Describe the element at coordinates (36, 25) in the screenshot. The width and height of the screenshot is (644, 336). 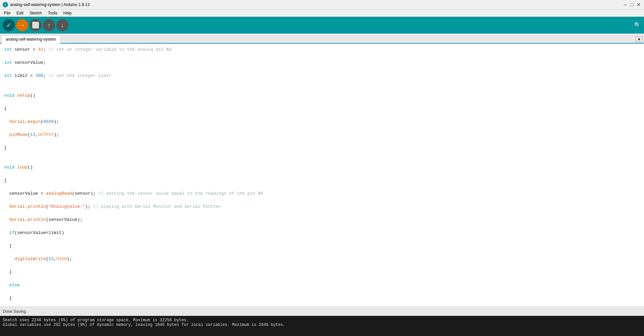
I see `new-button: ⬜` at that location.